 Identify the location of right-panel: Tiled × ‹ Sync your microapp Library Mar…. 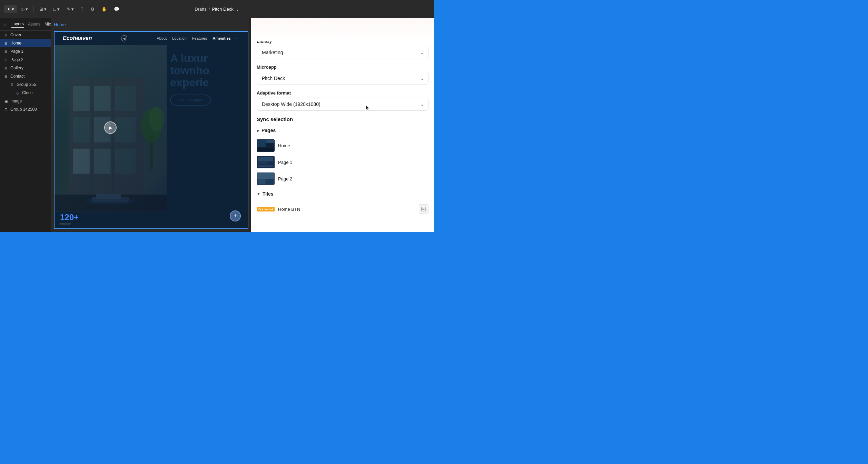
(343, 116).